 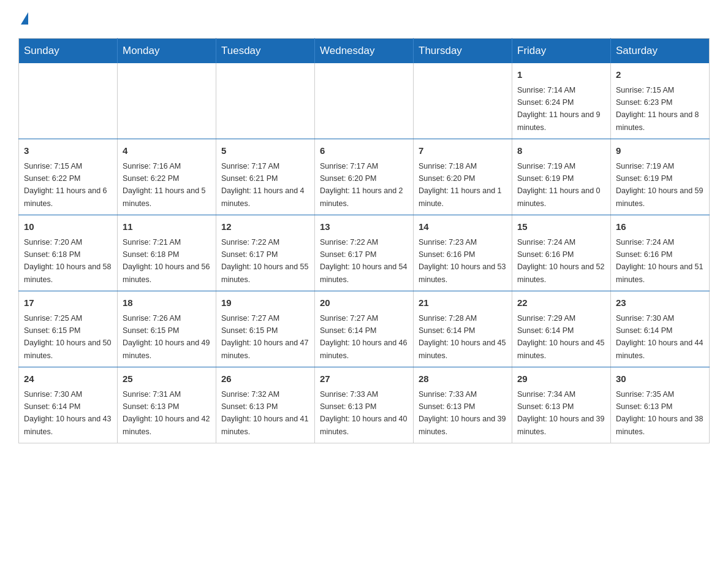 I want to click on calendar-day-cell: 27Sunrise: 7:33 AMSunset: 6:13 PMDayligh…, so click(x=364, y=405).